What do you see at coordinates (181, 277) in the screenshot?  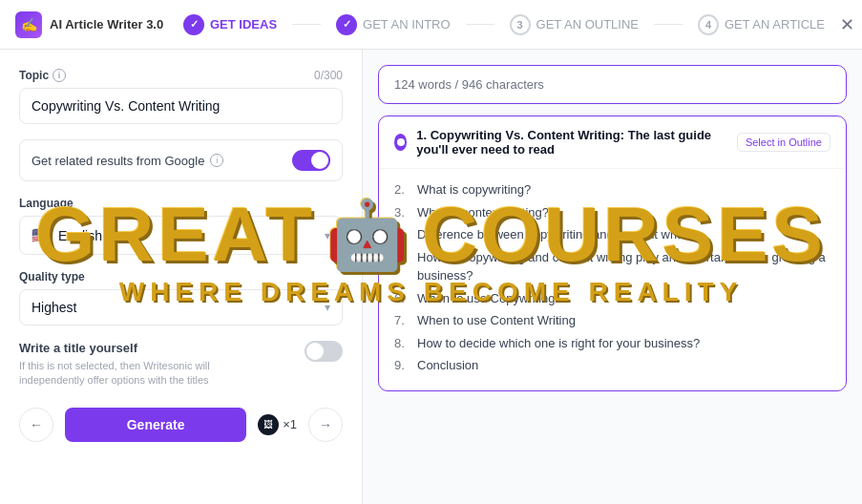 I see `quality-label: Quality type` at bounding box center [181, 277].